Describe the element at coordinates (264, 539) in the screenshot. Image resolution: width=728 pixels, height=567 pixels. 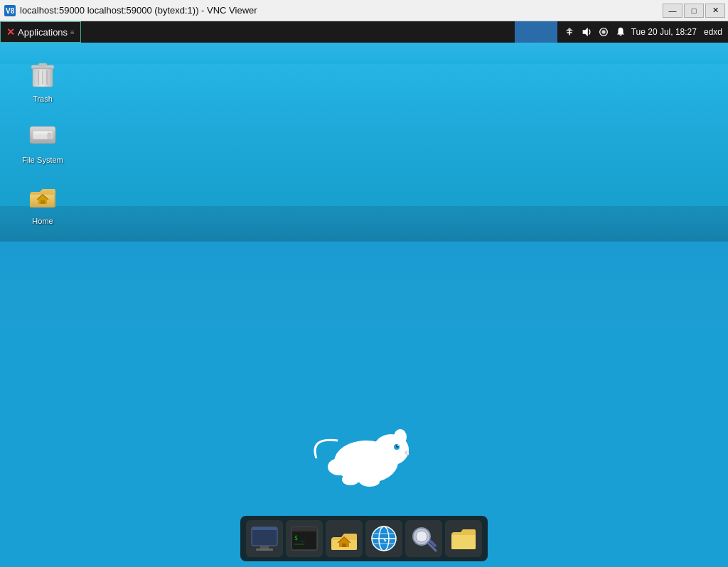
I see `dock-show-desktop` at that location.